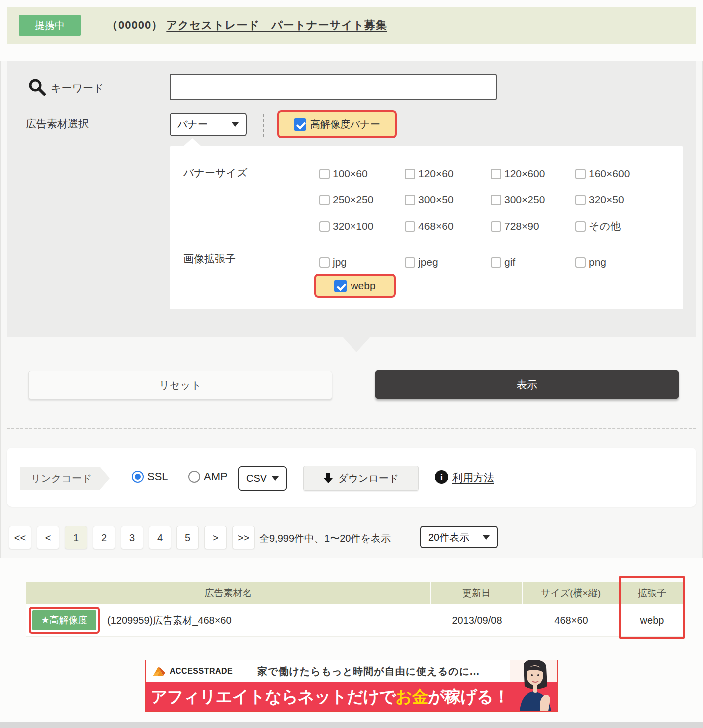 This screenshot has width=703, height=728. Describe the element at coordinates (333, 87) in the screenshot. I see `keyword-input` at that location.